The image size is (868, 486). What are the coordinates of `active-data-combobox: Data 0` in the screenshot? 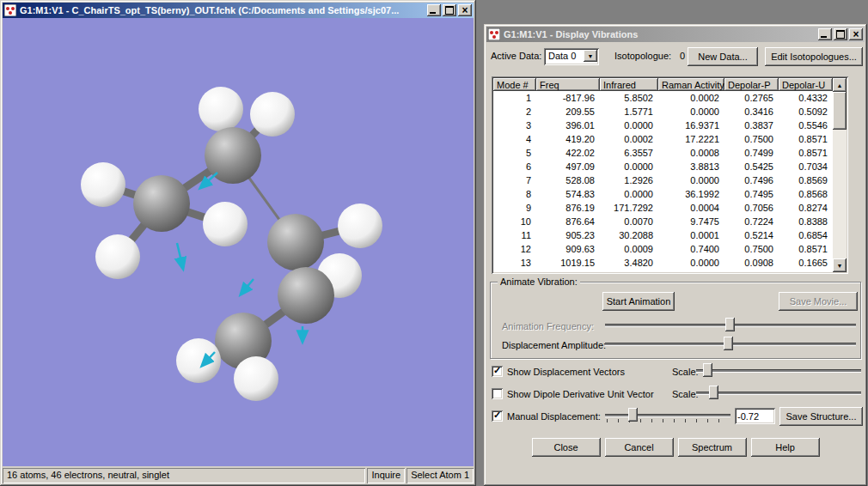 It's located at (572, 57).